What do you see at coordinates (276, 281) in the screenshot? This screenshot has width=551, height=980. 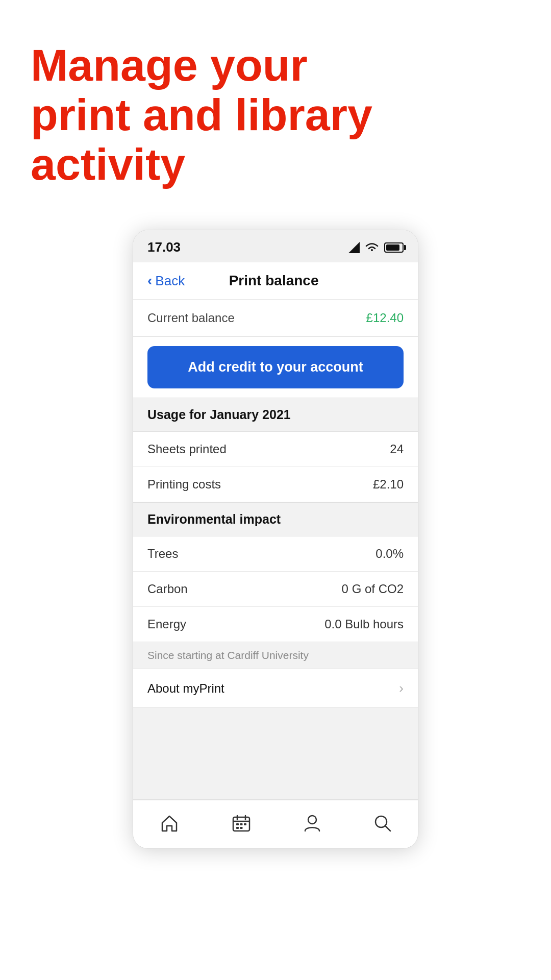 I see `nav-bar: ‹ Back Print balance` at bounding box center [276, 281].